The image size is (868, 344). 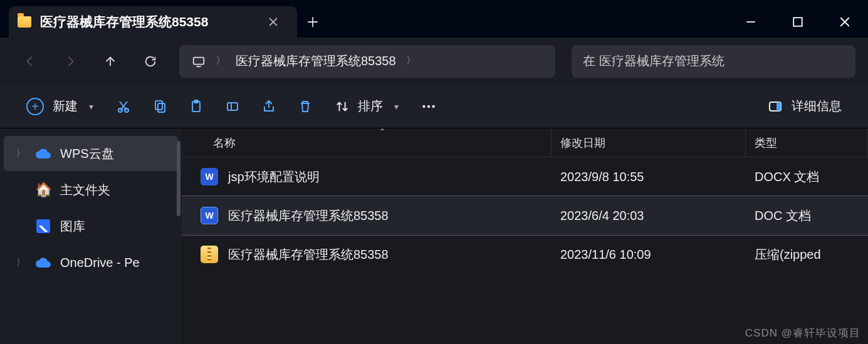 What do you see at coordinates (274, 177) in the screenshot?
I see `file-name: jsp环境配置说明` at bounding box center [274, 177].